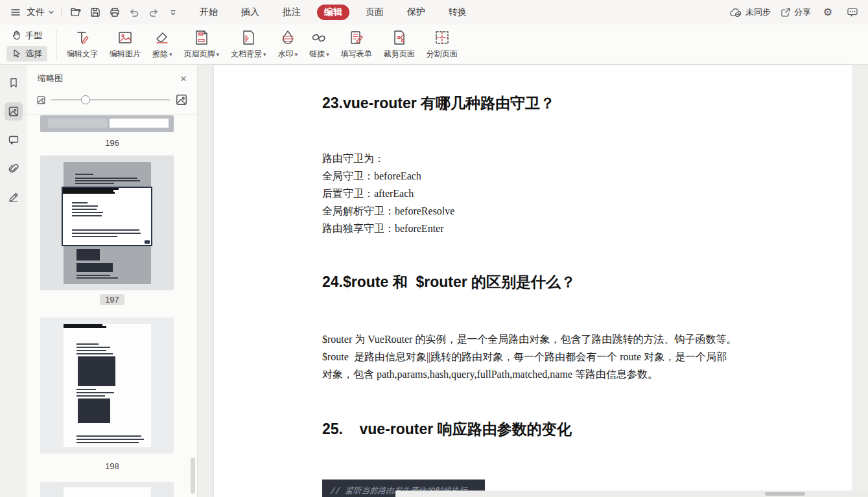 The width and height of the screenshot is (868, 497). I want to click on sync-status-button: 未同步, so click(750, 12).